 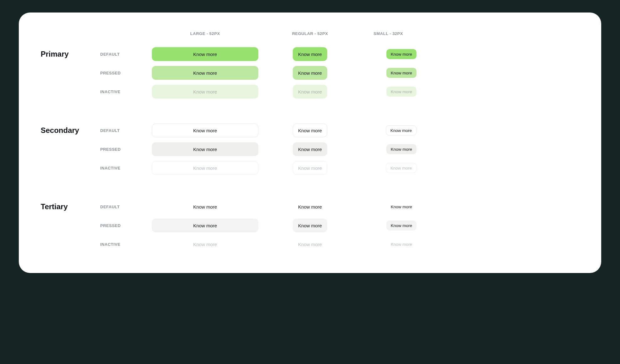 What do you see at coordinates (205, 207) in the screenshot?
I see `tertiary-default-large-button: Know more` at bounding box center [205, 207].